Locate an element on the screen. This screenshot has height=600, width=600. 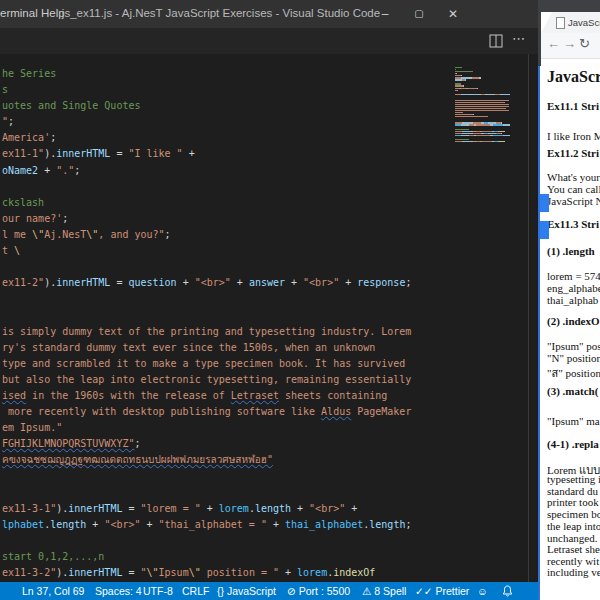
code-line: t \ is located at coordinates (206, 251).